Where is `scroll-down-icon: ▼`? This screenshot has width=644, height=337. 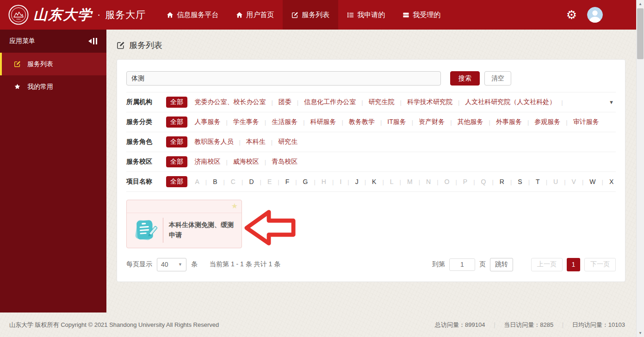 scroll-down-icon: ▼ is located at coordinates (640, 333).